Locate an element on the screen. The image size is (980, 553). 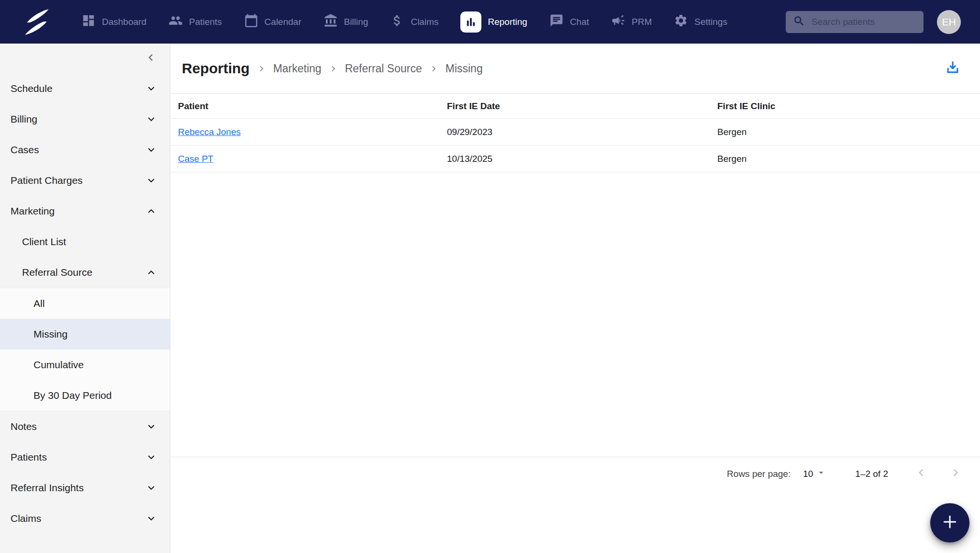
breadcrumb-missing: Missing is located at coordinates (464, 69).